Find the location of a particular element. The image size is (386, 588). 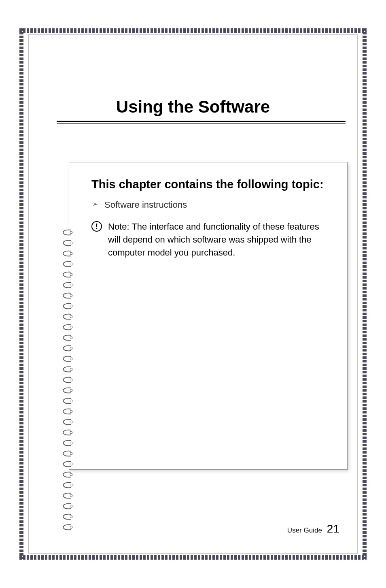

bullet-text: Software instructions is located at coordinates (146, 205).